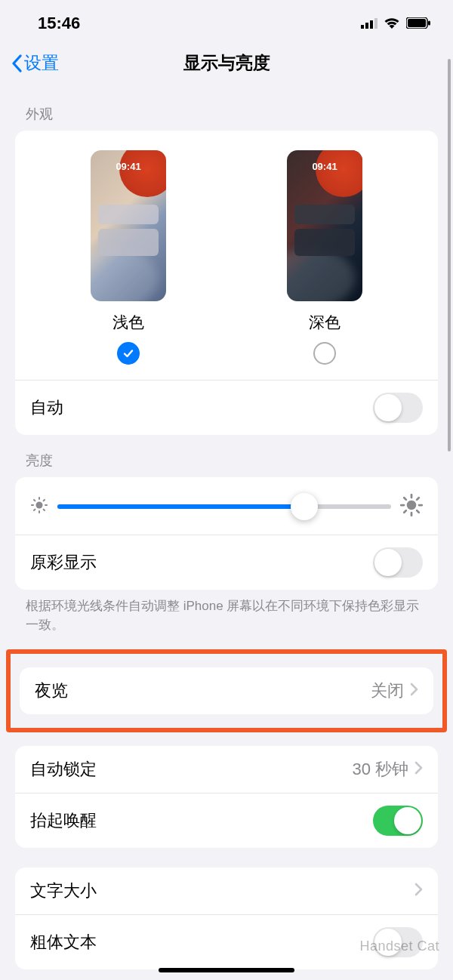 The image size is (453, 980). I want to click on lock-group: 自动锁定 30 秒钟 抬起唤醒, so click(226, 797).